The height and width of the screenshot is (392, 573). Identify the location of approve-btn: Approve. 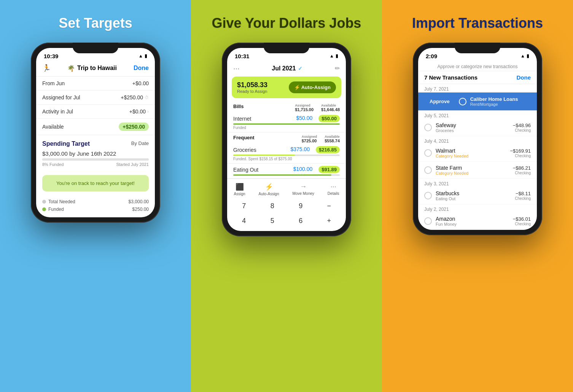
(440, 101).